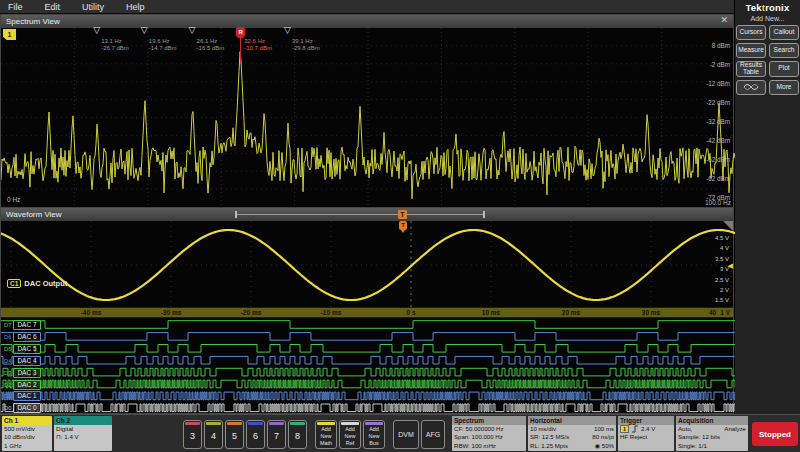 Image resolution: width=800 pixels, height=452 pixels. I want to click on digital-channel-label-dac-5: D5DAC 5, so click(22, 349).